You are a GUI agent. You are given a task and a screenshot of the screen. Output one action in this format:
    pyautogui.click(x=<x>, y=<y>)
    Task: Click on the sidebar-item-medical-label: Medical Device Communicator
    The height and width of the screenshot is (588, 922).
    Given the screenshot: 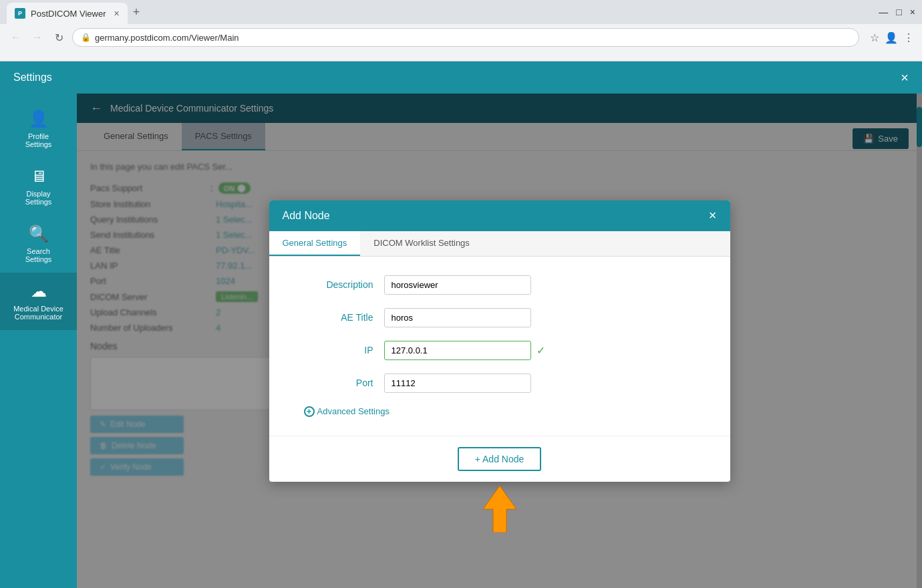 What is the action you would take?
    pyautogui.click(x=39, y=313)
    